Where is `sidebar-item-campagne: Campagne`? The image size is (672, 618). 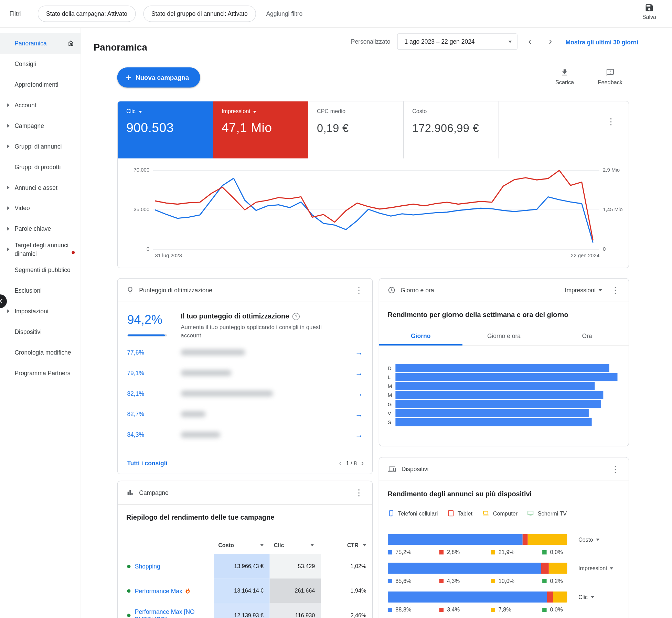 sidebar-item-campagne: Campagne is located at coordinates (41, 126).